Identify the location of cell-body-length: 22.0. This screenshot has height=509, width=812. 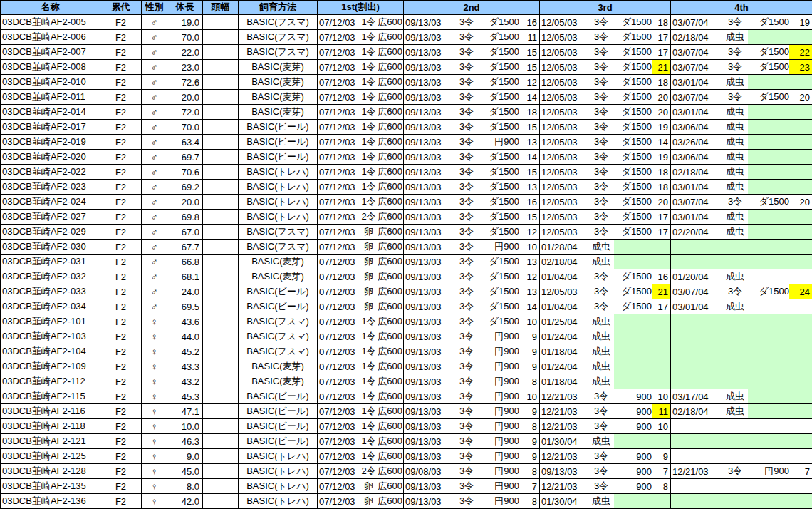
(185, 53).